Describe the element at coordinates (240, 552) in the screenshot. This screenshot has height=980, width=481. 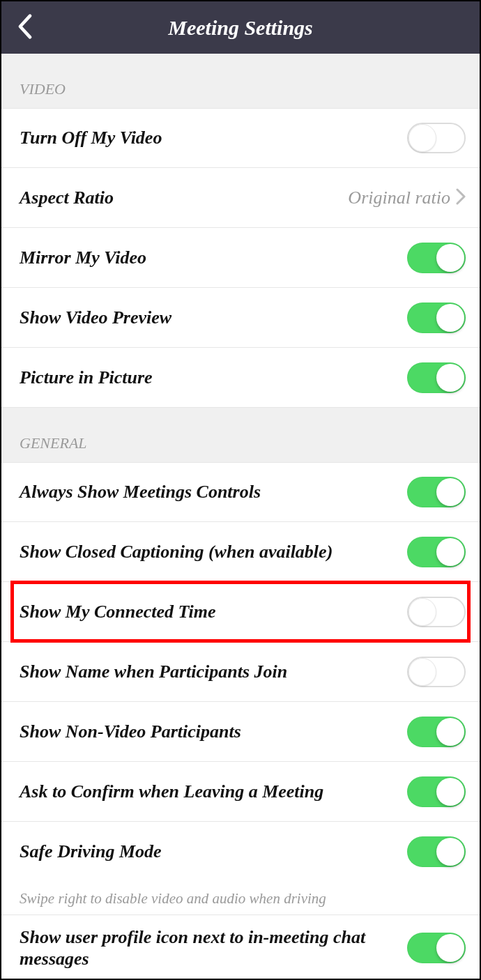
I see `row-closed-captioning: Show Closed Captioning (when available)` at that location.